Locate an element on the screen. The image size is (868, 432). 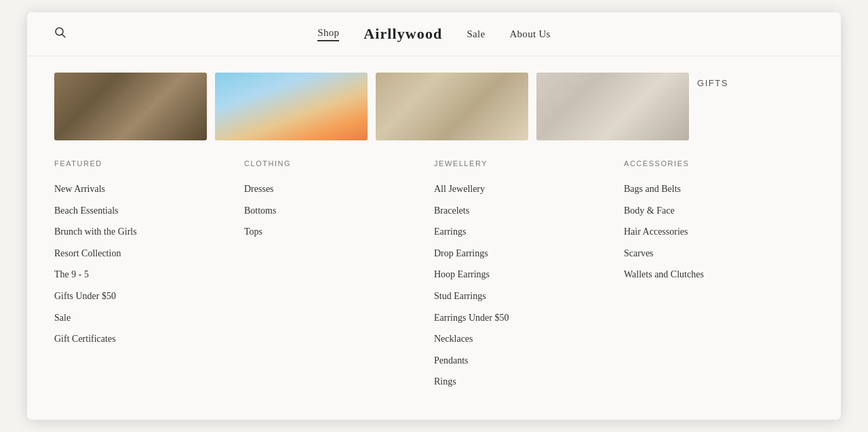
list-item: All Jewellery is located at coordinates (522, 189).